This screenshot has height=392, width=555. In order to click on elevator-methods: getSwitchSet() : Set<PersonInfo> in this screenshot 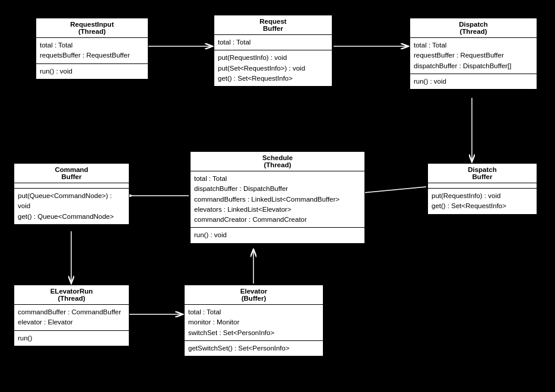, I will do `click(254, 349)`.